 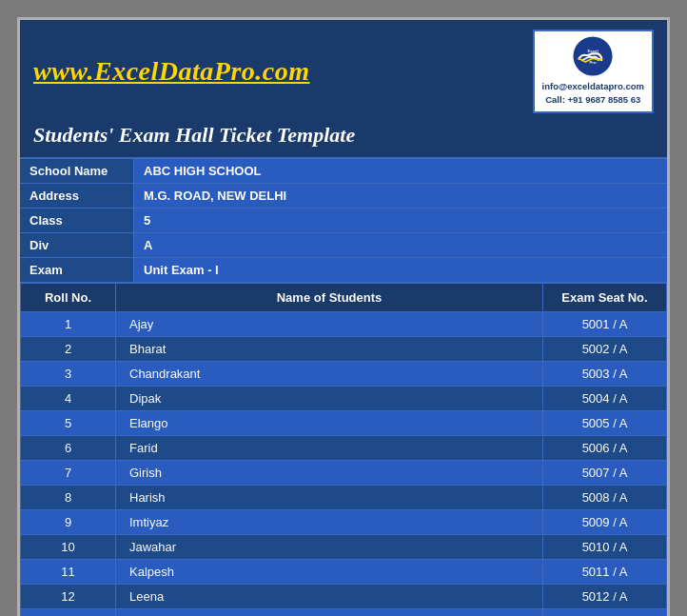 I want to click on table-row: 7Girish5007 / A, so click(x=344, y=472).